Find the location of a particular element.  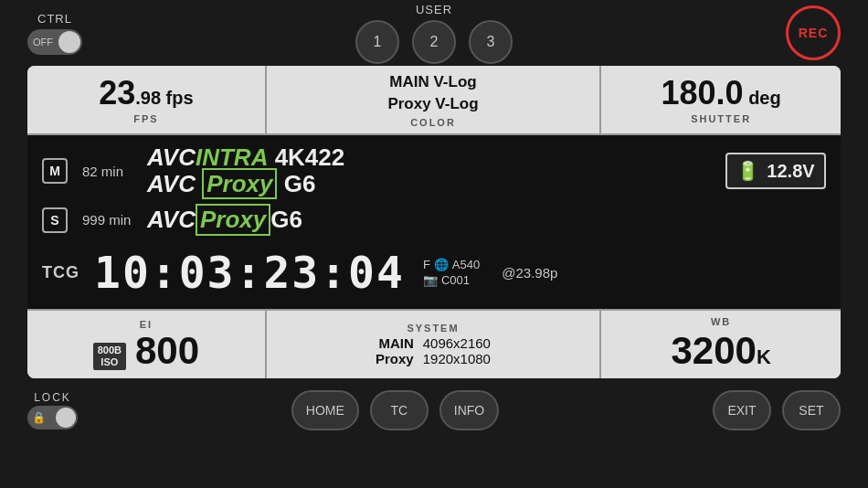

user-btn-3: 3 is located at coordinates (491, 42).